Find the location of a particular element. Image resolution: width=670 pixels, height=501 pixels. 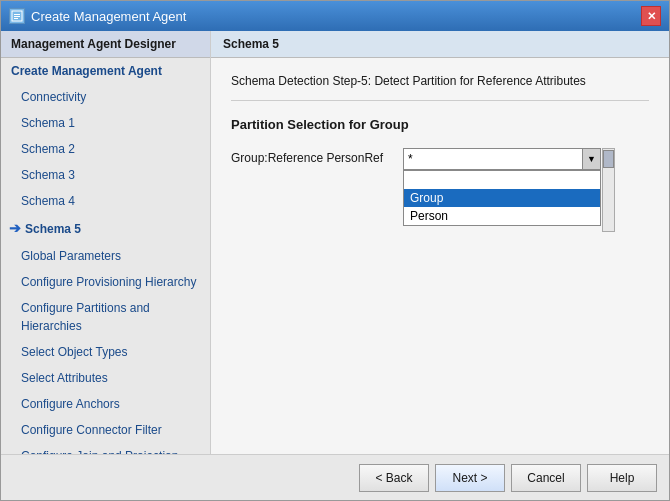

sidebar-header: Management Agent Designer is located at coordinates (106, 44).